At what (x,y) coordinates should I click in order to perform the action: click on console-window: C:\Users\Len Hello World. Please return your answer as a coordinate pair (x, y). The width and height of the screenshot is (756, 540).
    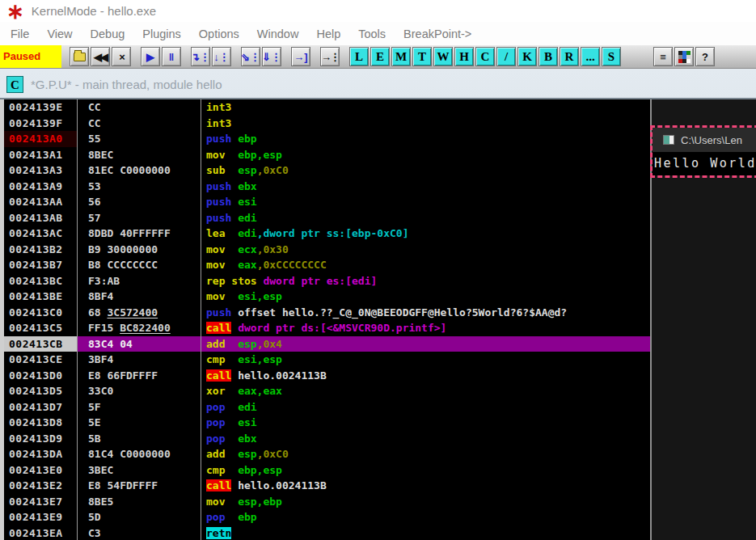
    Looking at the image, I should click on (703, 152).